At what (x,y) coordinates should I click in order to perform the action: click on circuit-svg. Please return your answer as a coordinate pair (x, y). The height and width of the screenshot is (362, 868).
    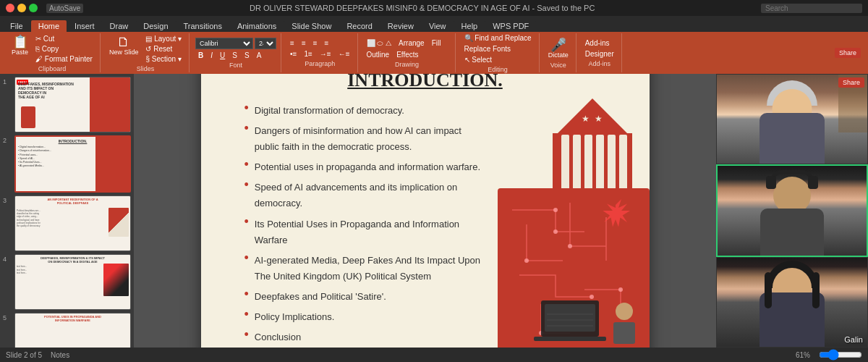
    Looking at the image, I should click on (574, 268).